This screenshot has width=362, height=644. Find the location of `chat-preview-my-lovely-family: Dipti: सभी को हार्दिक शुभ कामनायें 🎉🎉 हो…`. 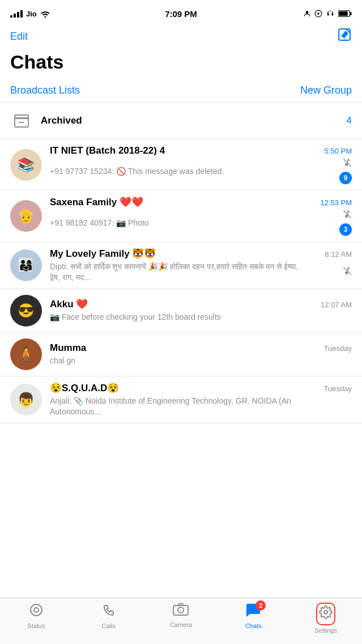

chat-preview-my-lovely-family: Dipti: सभी को हार्दिक शुभ कामनायें 🎉🎉 हो… is located at coordinates (174, 272).